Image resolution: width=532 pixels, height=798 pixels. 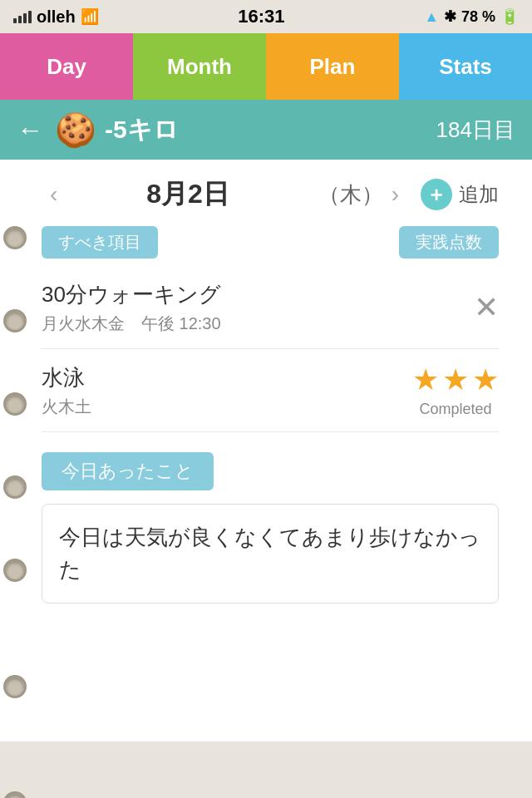 What do you see at coordinates (227, 377) in the screenshot?
I see `task-name: 水泳` at bounding box center [227, 377].